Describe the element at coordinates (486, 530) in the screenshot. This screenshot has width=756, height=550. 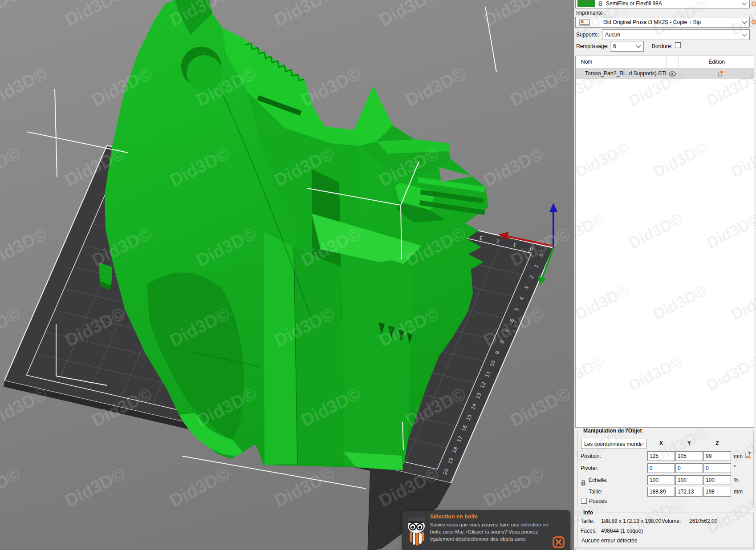
I see `notification-toast: Sélection en boîte Saviez-vous que vous …` at that location.